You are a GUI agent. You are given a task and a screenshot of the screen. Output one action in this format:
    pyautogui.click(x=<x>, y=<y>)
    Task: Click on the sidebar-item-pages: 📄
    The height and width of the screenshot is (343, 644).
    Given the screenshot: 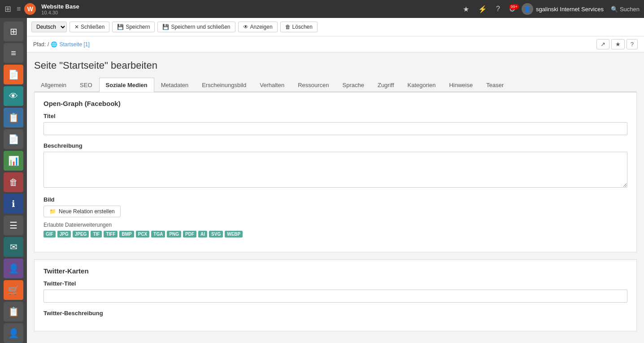 What is the action you would take?
    pyautogui.click(x=13, y=75)
    